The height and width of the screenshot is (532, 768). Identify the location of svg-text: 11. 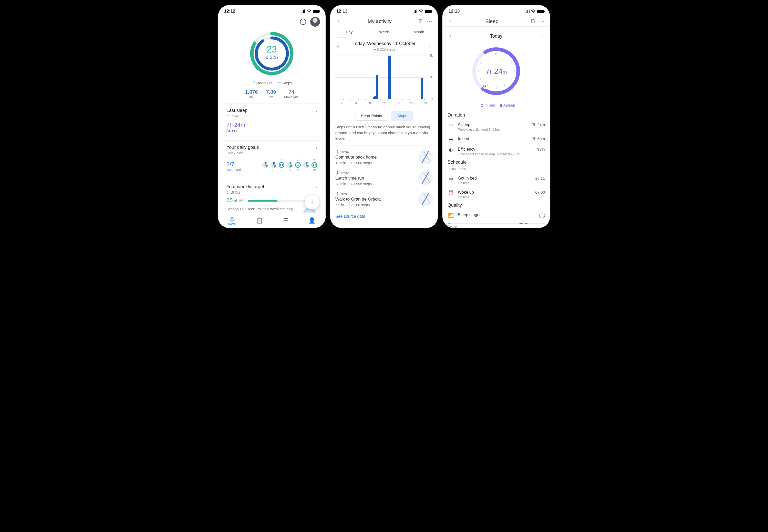
(487, 57).